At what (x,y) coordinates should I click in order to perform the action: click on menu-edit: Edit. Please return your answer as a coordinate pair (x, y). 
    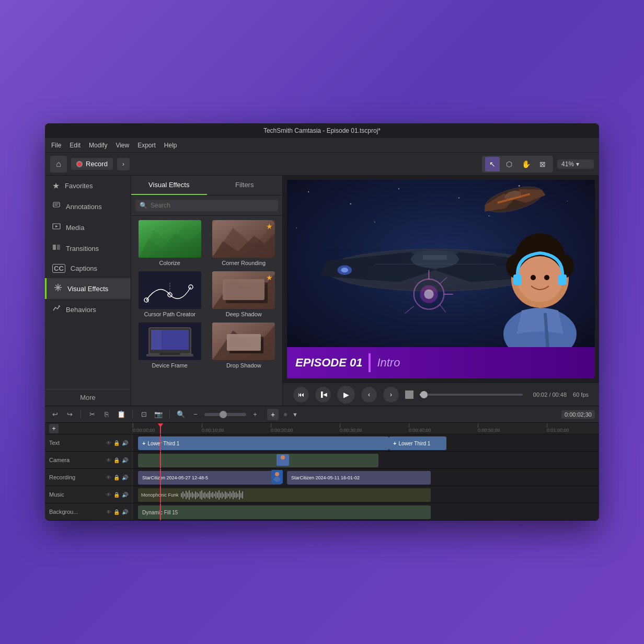
    Looking at the image, I should click on (75, 145).